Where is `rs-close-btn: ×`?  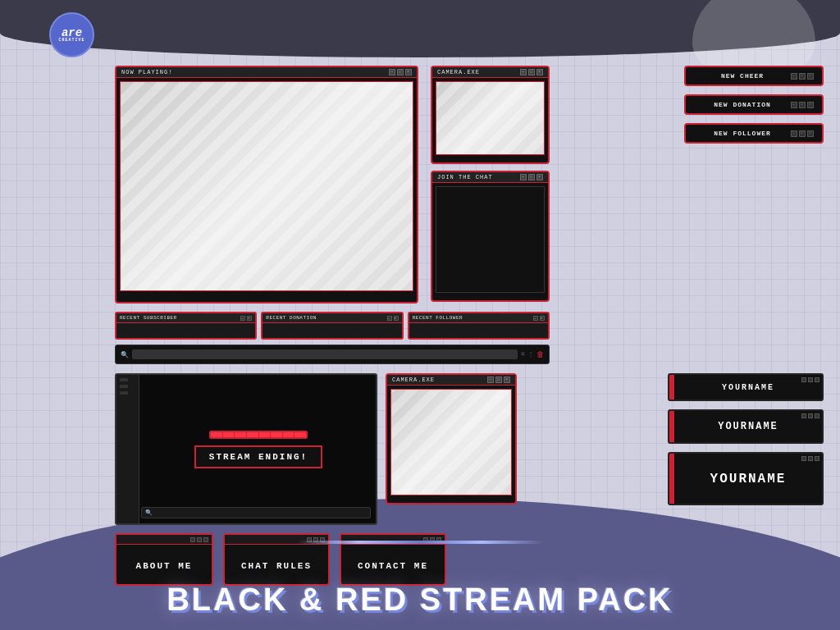 rs-close-btn: × is located at coordinates (249, 318).